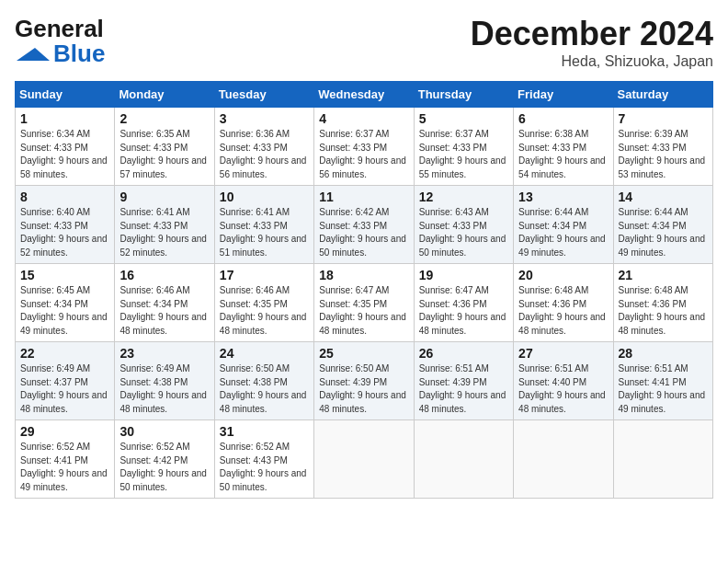 The image size is (728, 563). I want to click on day-number: 19, so click(463, 275).